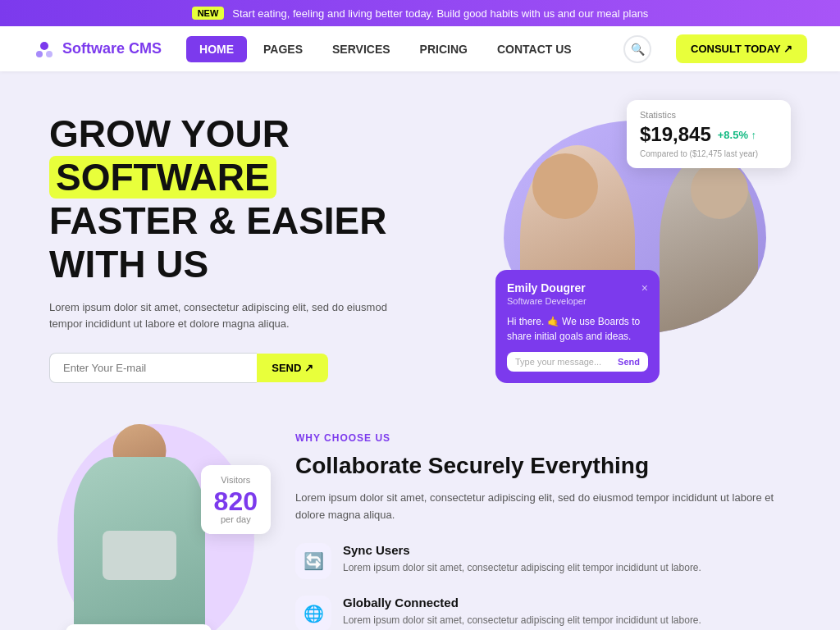 The width and height of the screenshot is (840, 630). What do you see at coordinates (248, 199) in the screenshot?
I see `hero-title: Grow Your SOFTWARE Faster & Easier With …` at bounding box center [248, 199].